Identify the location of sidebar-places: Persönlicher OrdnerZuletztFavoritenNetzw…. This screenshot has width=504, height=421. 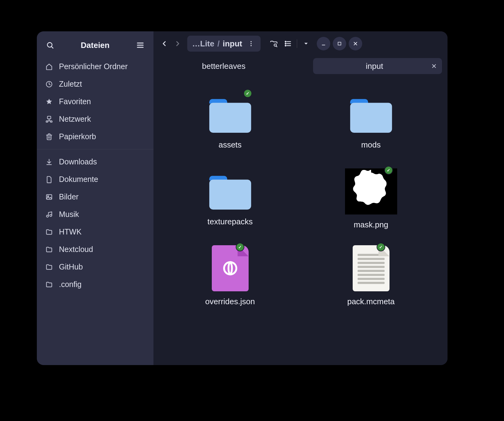
(95, 101).